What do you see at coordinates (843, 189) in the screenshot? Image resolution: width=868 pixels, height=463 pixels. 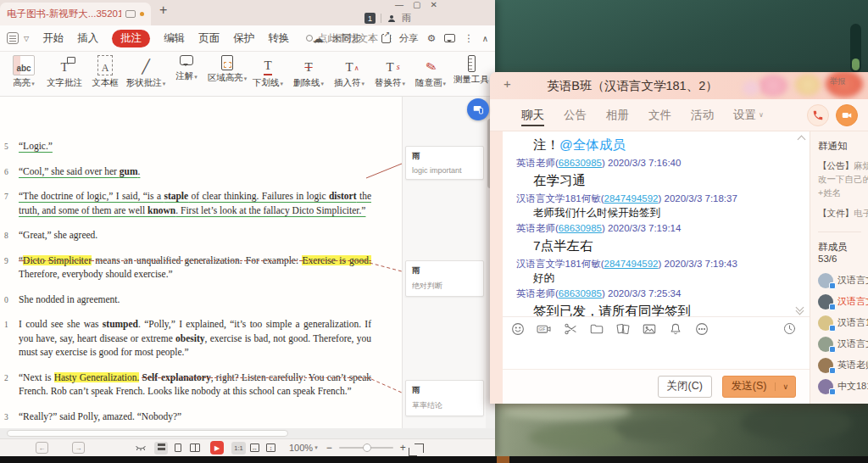 I see `group-notices: 【公告】麻烦进改一下自己的+姓名【文件】电子` at bounding box center [843, 189].